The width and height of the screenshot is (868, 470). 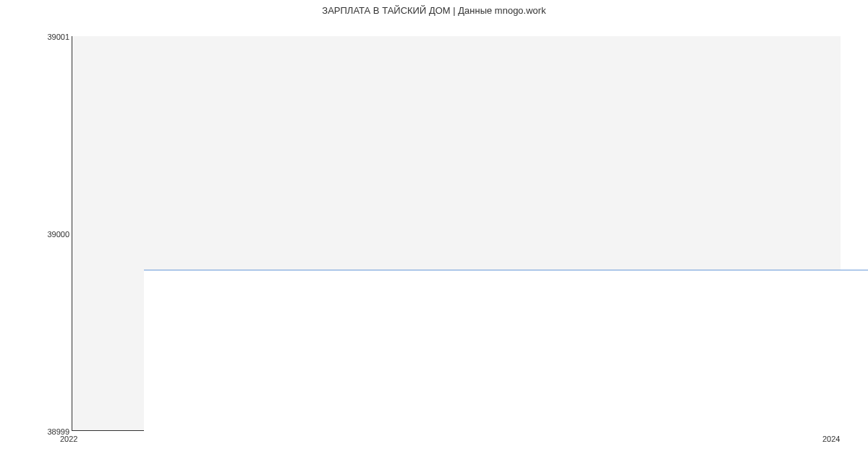 What do you see at coordinates (48, 38) in the screenshot?
I see `y-axis-tick-label: 39001` at bounding box center [48, 38].